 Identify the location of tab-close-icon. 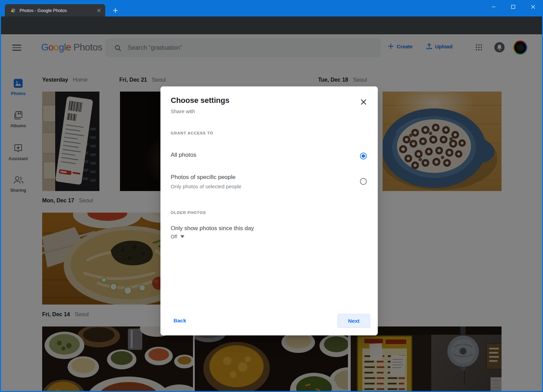
(99, 10).